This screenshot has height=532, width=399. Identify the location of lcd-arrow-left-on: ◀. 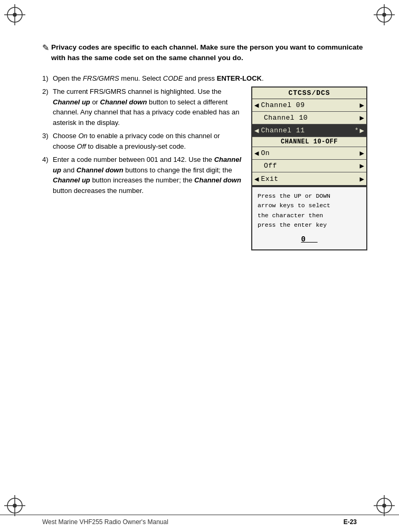
(256, 153).